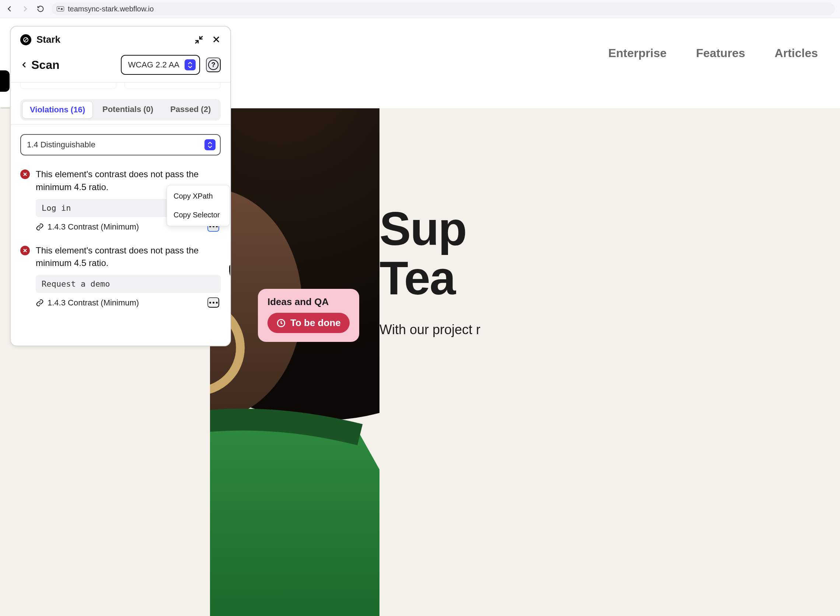  What do you see at coordinates (128, 303) in the screenshot?
I see `violation-reference: 1.4.3 Contrast (Minimum)` at bounding box center [128, 303].